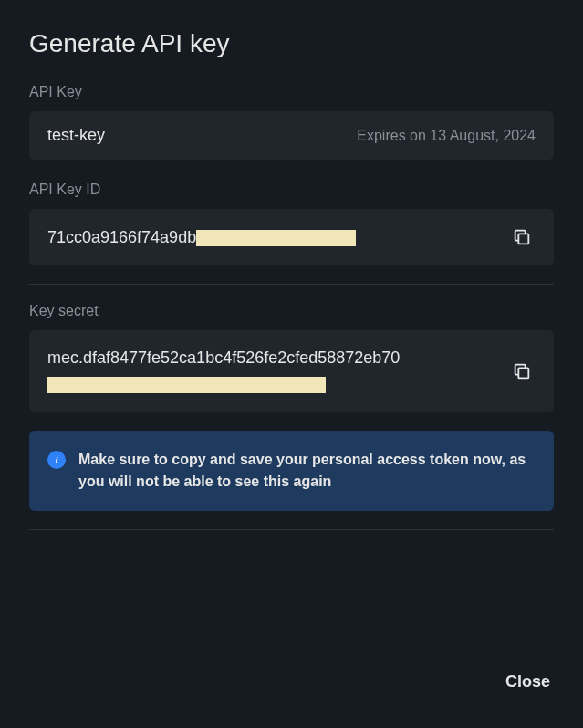 The height and width of the screenshot is (728, 583). I want to click on api-key-id-prefix: 71cc0a9166f74a9db, so click(122, 237).